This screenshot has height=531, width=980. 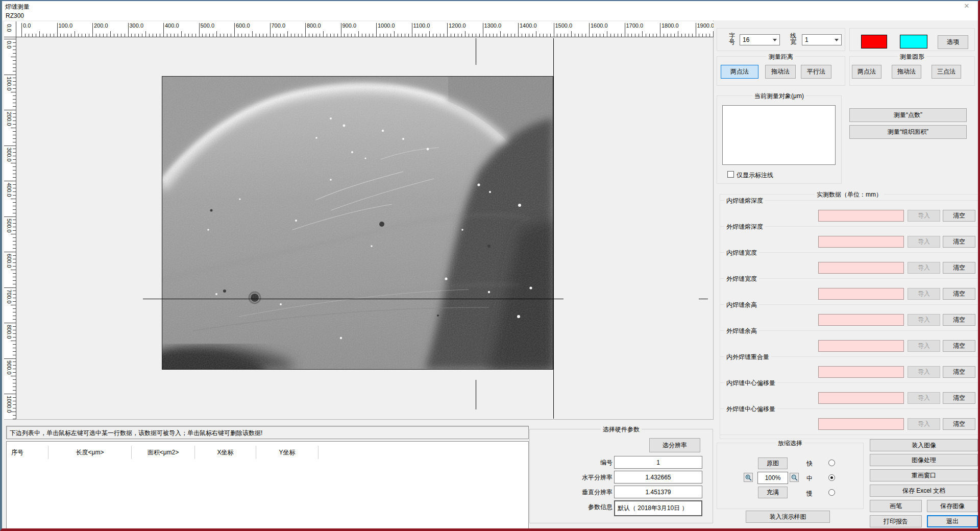 What do you see at coordinates (658, 477) in the screenshot?
I see `hardware-field-value: 1.432665` at bounding box center [658, 477].